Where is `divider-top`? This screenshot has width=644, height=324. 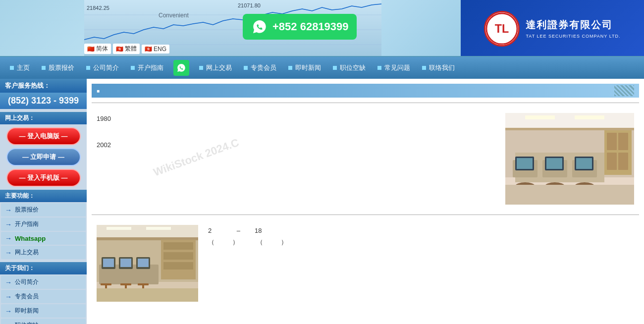
divider-top is located at coordinates (366, 103).